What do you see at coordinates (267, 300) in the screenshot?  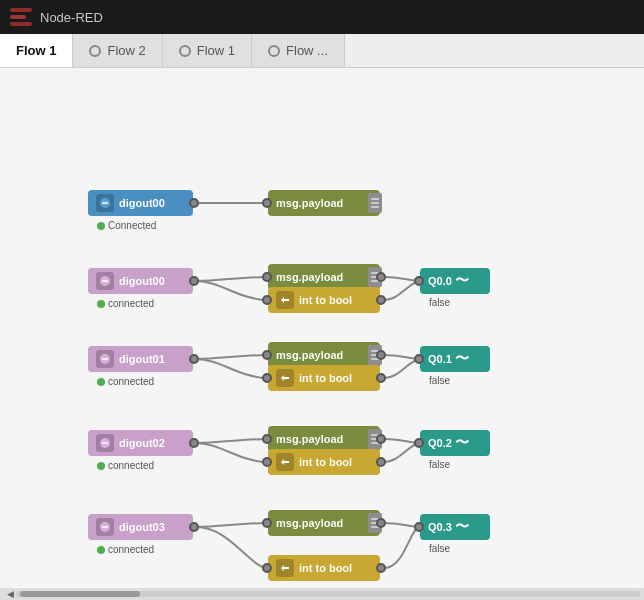 I see `node-row1-int-port-in` at bounding box center [267, 300].